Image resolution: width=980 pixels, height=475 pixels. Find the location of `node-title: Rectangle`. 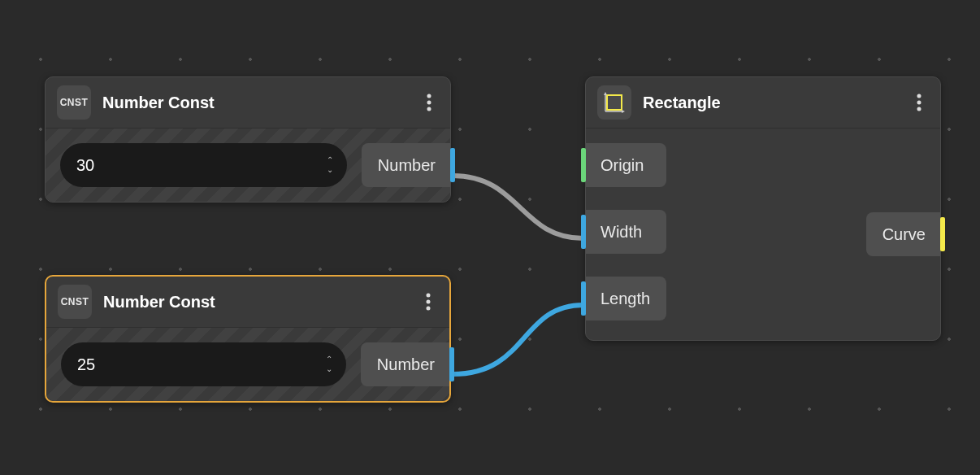

node-title: Rectangle is located at coordinates (770, 102).